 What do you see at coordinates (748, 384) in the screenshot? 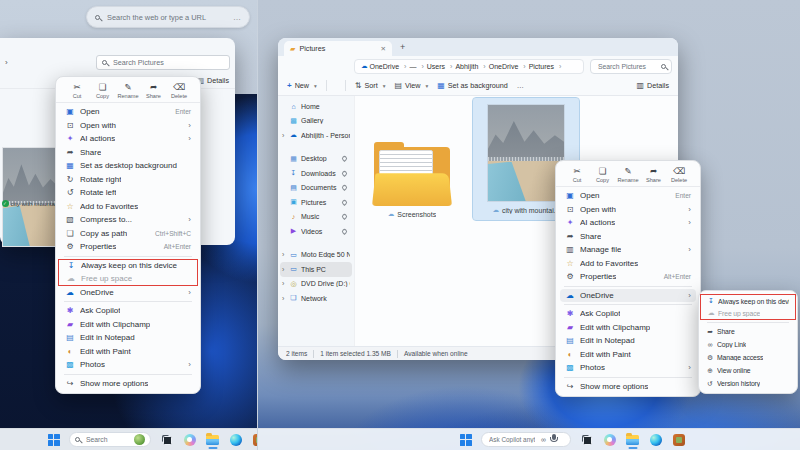
I see `submenu-item-version-history: ↺ Version history` at bounding box center [748, 384].